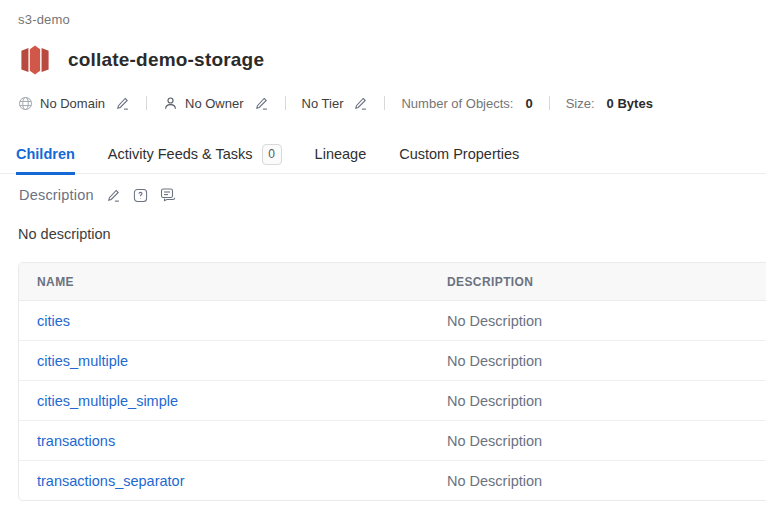 This screenshot has width=766, height=520. What do you see at coordinates (598, 282) in the screenshot?
I see `column-header-description: DESCRIPTION` at bounding box center [598, 282].